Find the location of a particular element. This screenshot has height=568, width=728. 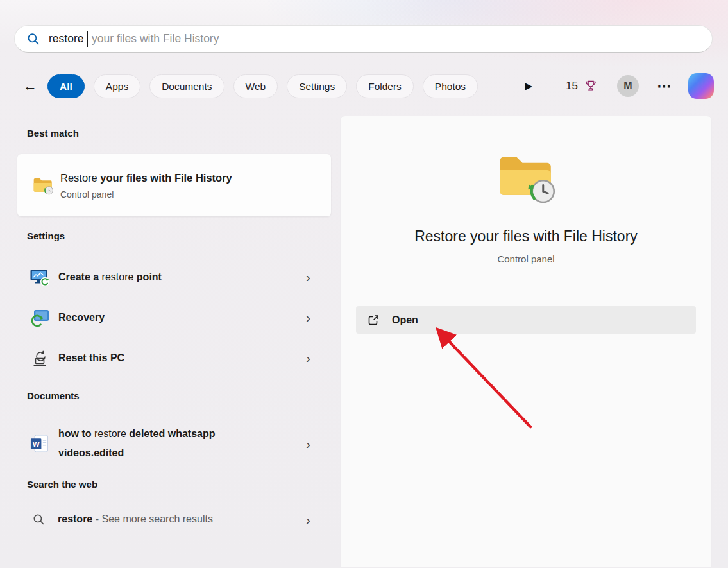

best-match-text: Restore your files with File History Con… is located at coordinates (146, 185).